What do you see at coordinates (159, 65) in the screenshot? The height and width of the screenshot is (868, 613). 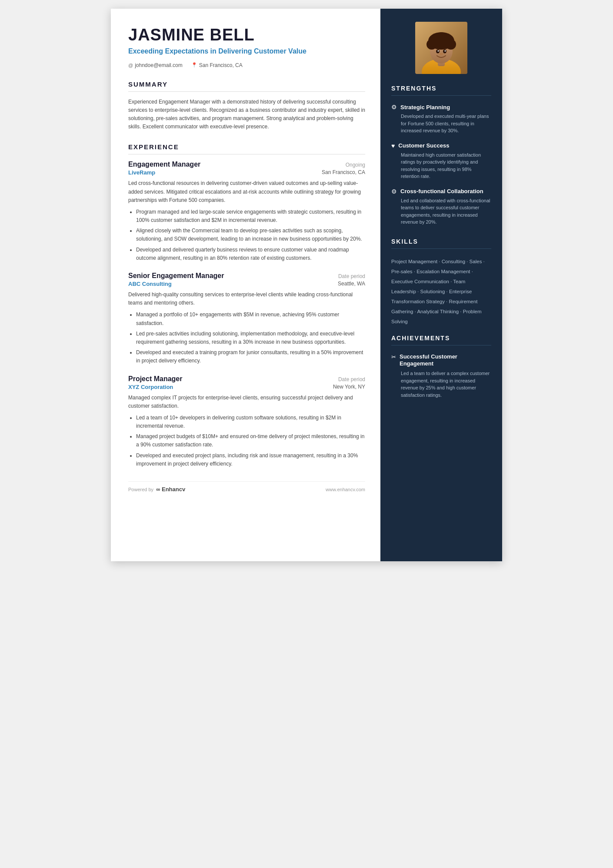 I see `email-value: johndoe@email.com` at bounding box center [159, 65].